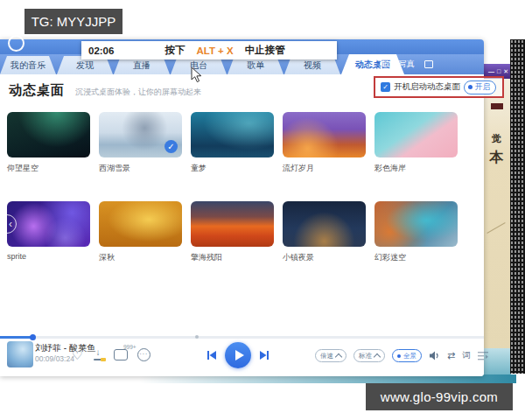 This screenshot has height=420, width=525. Describe the element at coordinates (140, 168) in the screenshot. I see `wallpaper-name: 西湖雪景` at that location.